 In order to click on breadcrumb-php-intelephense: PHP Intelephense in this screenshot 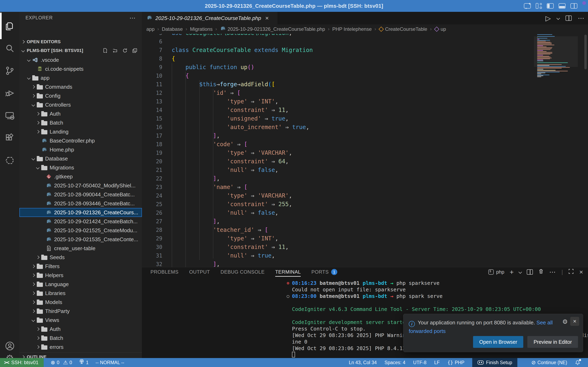, I will do `click(352, 29)`.